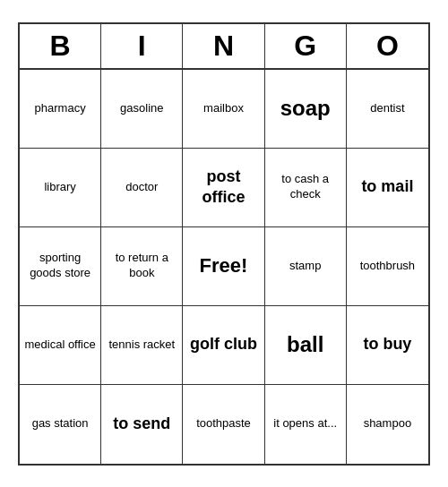  What do you see at coordinates (61, 424) in the screenshot?
I see `bingo-cell: gas station` at bounding box center [61, 424].